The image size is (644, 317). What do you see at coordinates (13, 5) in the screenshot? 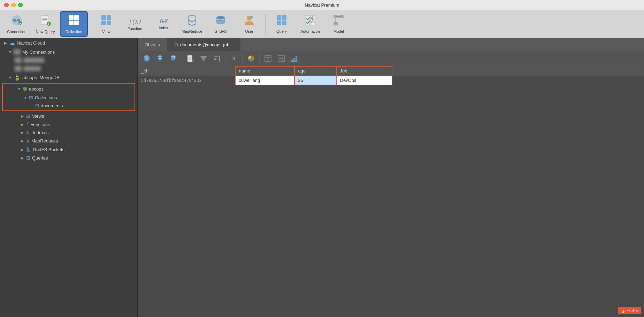
I see `minimize-button` at bounding box center [13, 5].